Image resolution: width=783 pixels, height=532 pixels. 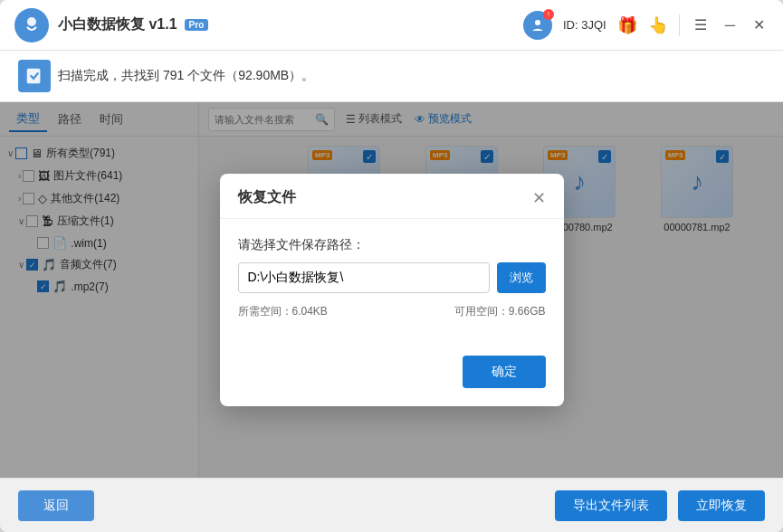 I want to click on scan-toolbar: 扫描完成，共找到 791 个文件（92.90MB）。, so click(x=391, y=76).